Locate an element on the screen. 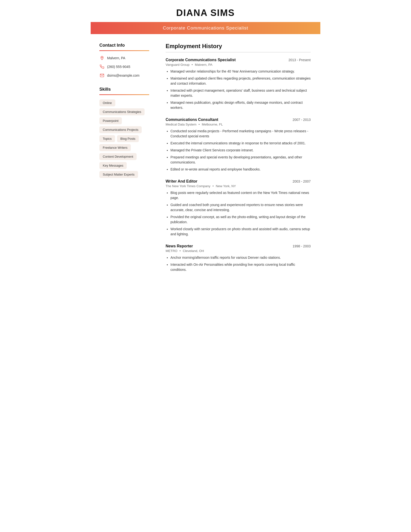 The width and height of the screenshot is (411, 532). job-header: Writer And Editor2003 - 2007 is located at coordinates (238, 181).